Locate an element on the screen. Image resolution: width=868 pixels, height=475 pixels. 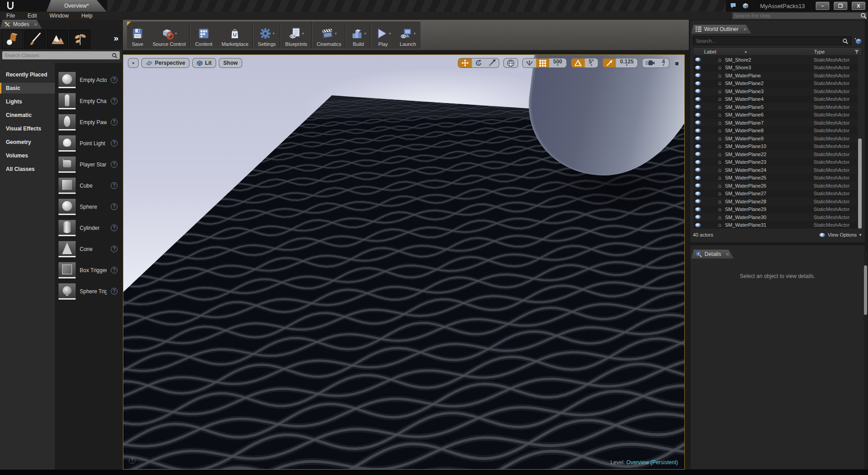
table-row: ⌂ SM_WaterPlane23 StaticMeshActor is located at coordinates (778, 162).